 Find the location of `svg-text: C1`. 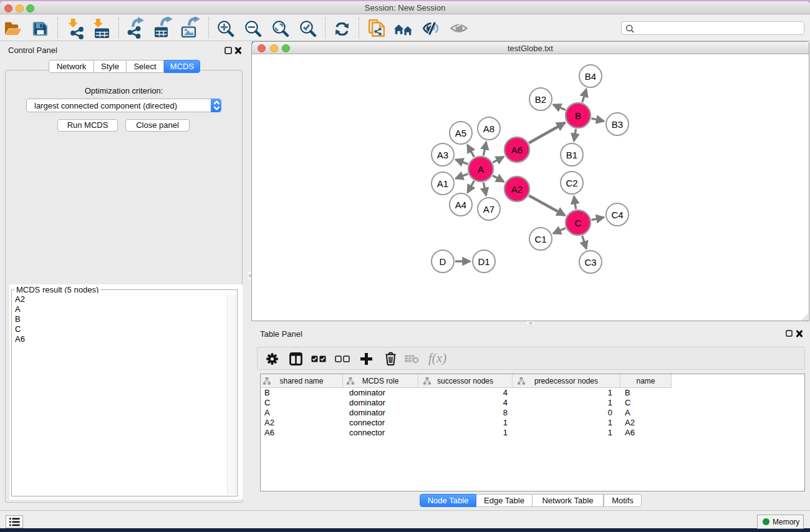

svg-text: C1 is located at coordinates (540, 239).